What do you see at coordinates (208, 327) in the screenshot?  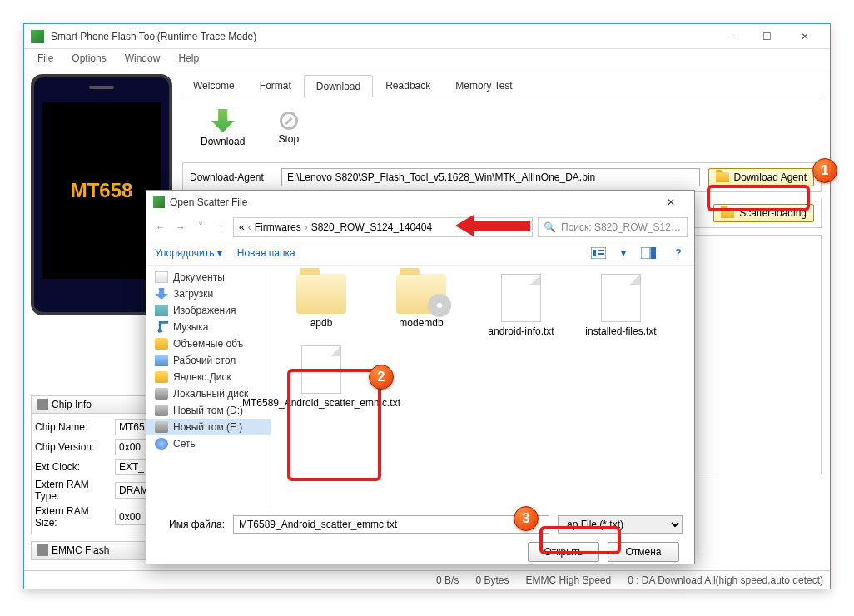 I see `tree-item: Музыка` at bounding box center [208, 327].